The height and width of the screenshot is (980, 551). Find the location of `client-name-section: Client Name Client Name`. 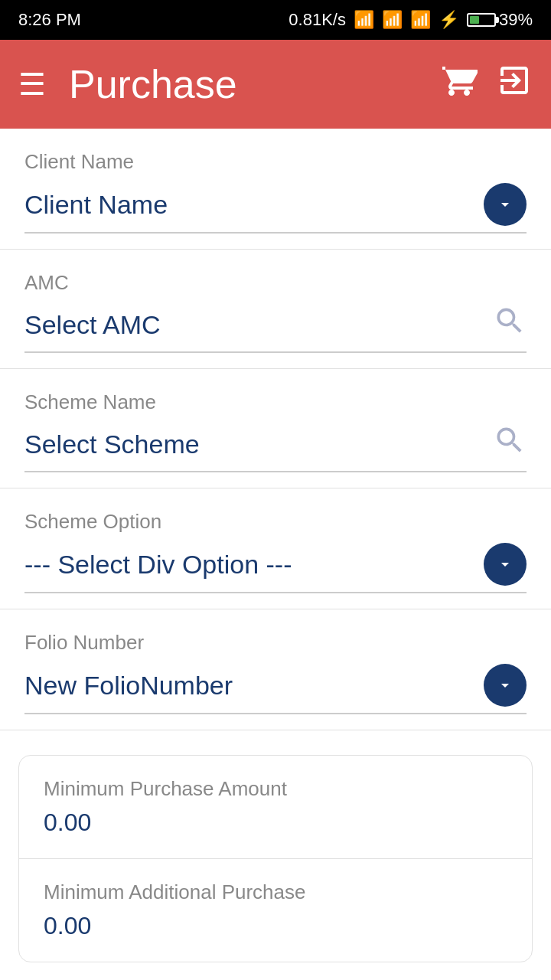

client-name-section: Client Name Client Name is located at coordinates (276, 189).